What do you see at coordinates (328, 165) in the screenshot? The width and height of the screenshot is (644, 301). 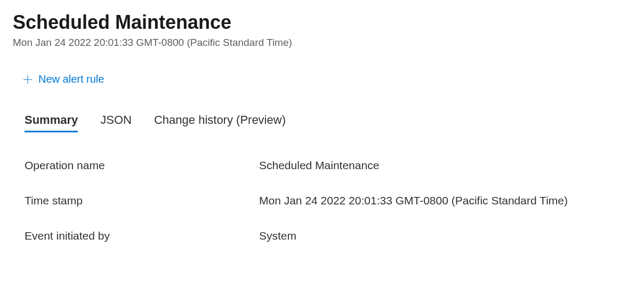 I see `detail-row-operation-name: Operation name Scheduled Maintenance` at bounding box center [328, 165].